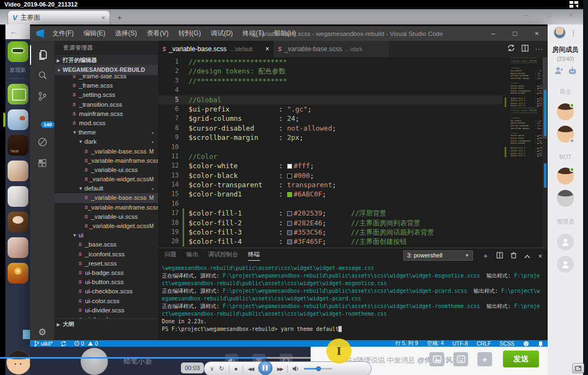 The height and width of the screenshot is (375, 588). Describe the element at coordinates (106, 217) in the screenshot. I see `tree-file: S_variable-ui.scss` at that location.